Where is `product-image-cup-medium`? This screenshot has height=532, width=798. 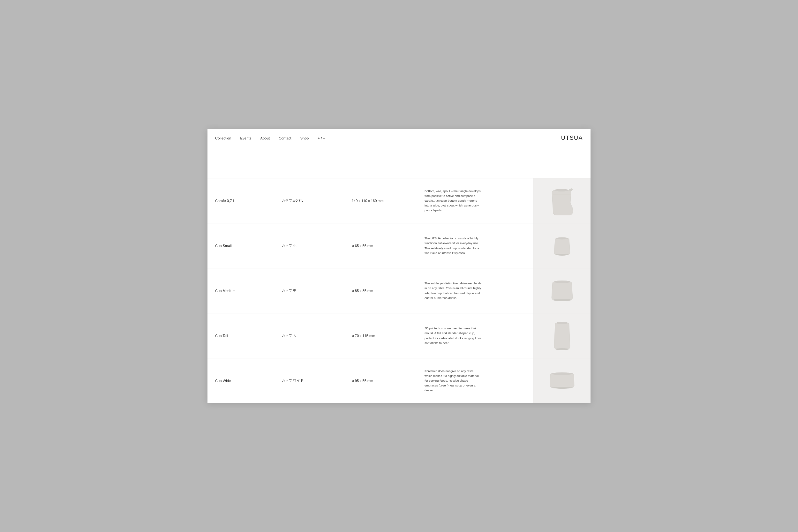
product-image-cup-medium is located at coordinates (562, 291).